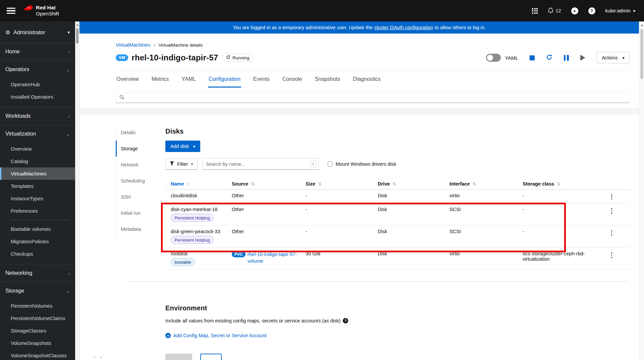  I want to click on perspective-switcher: ⚙ Administrator ▾, so click(38, 32).